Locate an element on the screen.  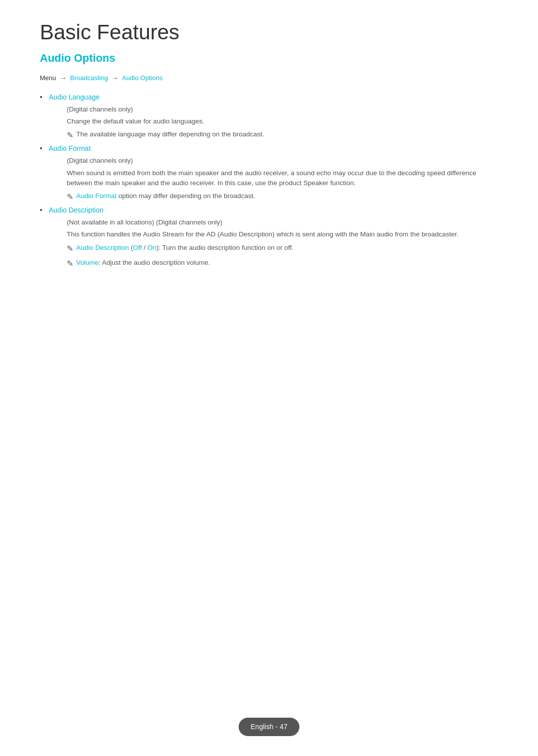
volume-note-link: Volume is located at coordinates (88, 263).